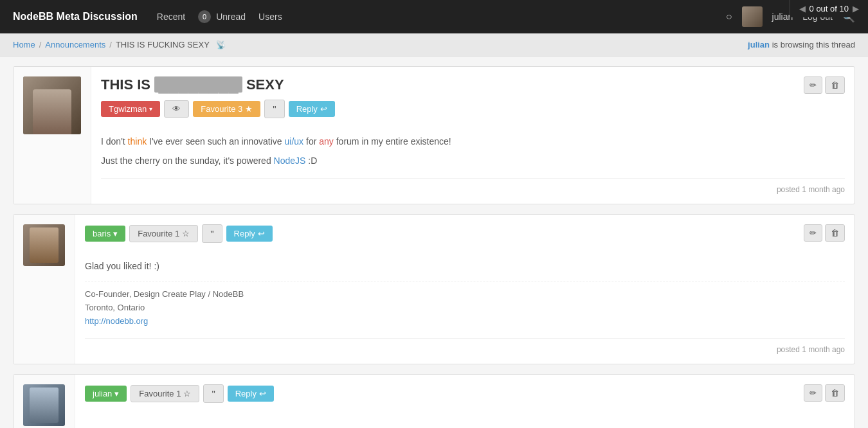 The height and width of the screenshot is (428, 868). What do you see at coordinates (824, 233) in the screenshot?
I see `post-2-edit-actions: ✏ 🗑` at bounding box center [824, 233].